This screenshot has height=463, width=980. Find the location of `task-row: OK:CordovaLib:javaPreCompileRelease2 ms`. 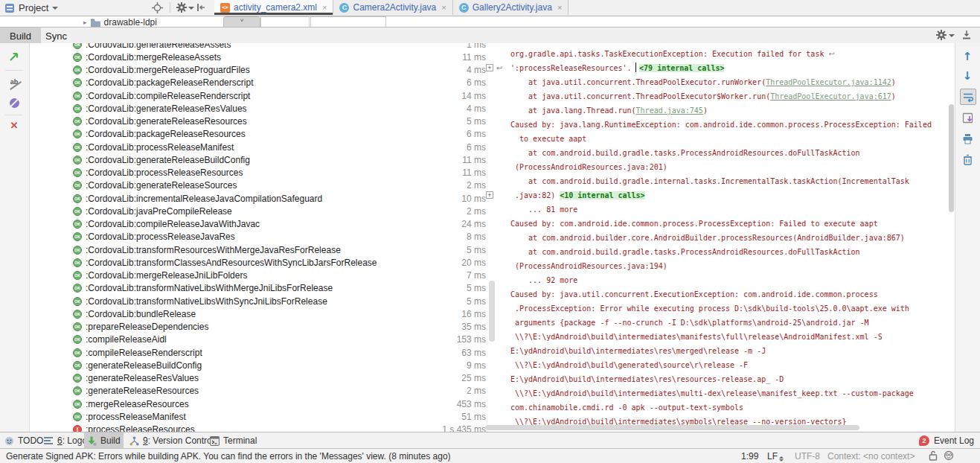

task-row: OK:CordovaLib:javaPreCompileRelease2 ms is located at coordinates (259, 211).